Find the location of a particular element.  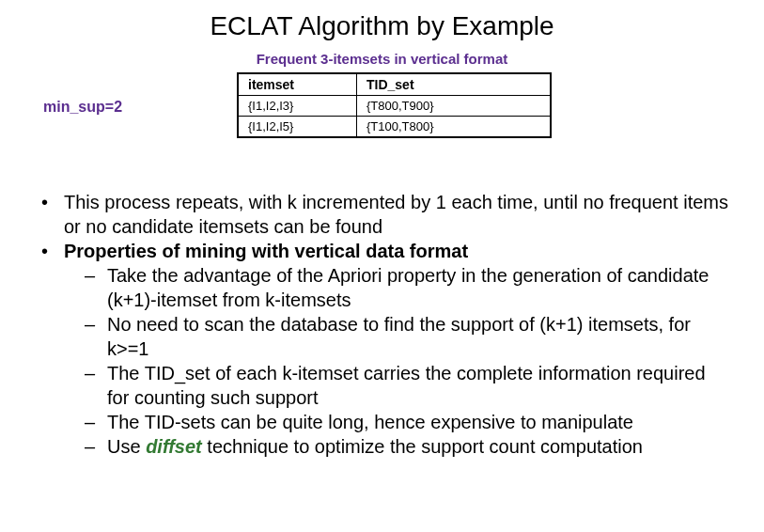

dash-item: Take the advantage of the Apriori proper… is located at coordinates (408, 288).